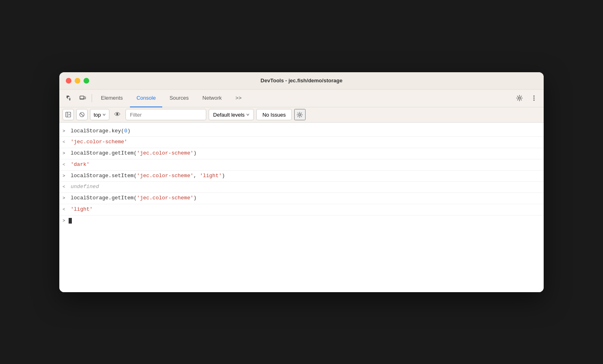 The height and width of the screenshot is (364, 603). I want to click on code-part-undefined: undefined, so click(85, 186).